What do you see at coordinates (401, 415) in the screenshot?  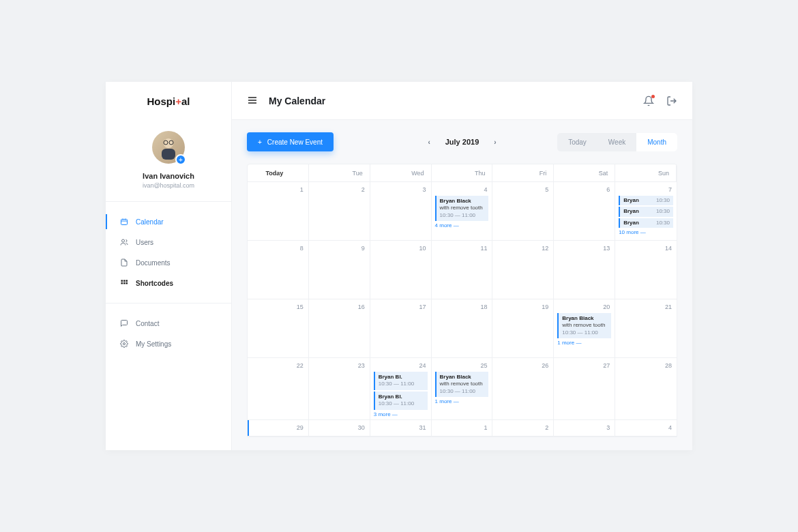 I see `more-link: 3 more —` at bounding box center [401, 415].